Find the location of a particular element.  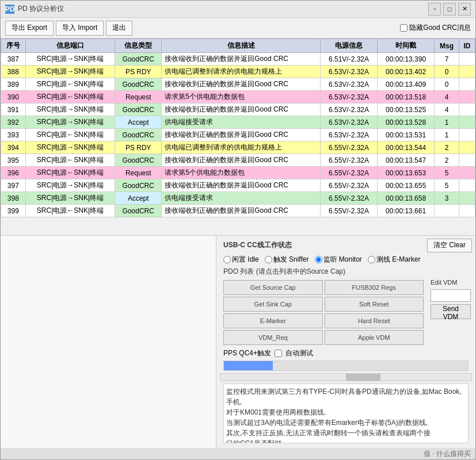

window-title: PD 协议分析仪 is located at coordinates (223, 9).